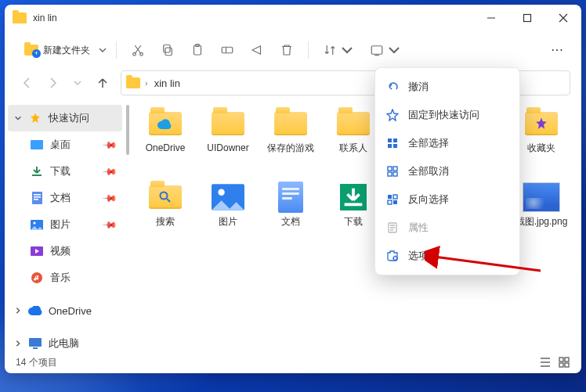 This screenshot has width=586, height=392. I want to click on chevron-right-icon, so click(18, 343).